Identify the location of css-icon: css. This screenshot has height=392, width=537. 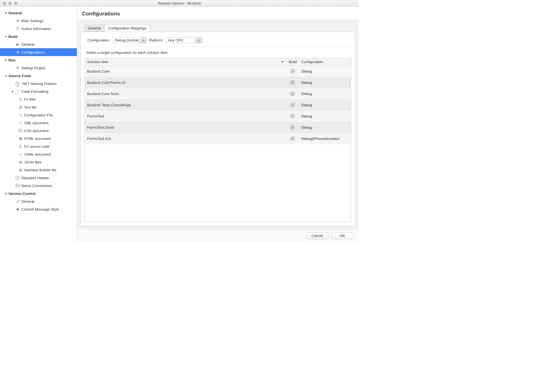
(20, 131).